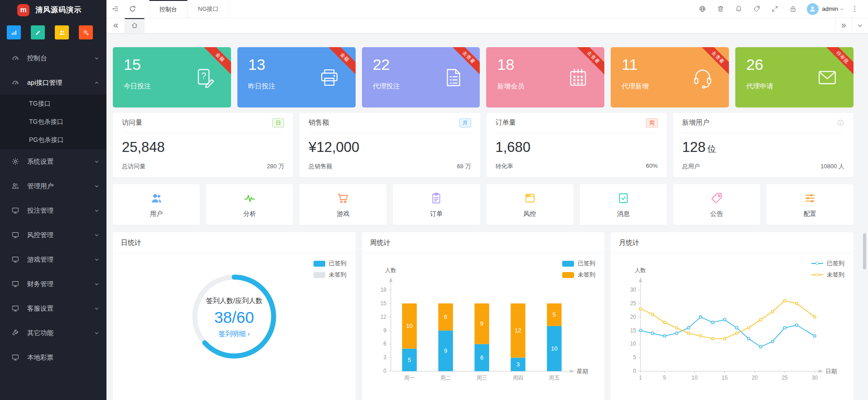 The width and height of the screenshot is (868, 400). What do you see at coordinates (652, 123) in the screenshot?
I see `badge-week: 周` at bounding box center [652, 123].